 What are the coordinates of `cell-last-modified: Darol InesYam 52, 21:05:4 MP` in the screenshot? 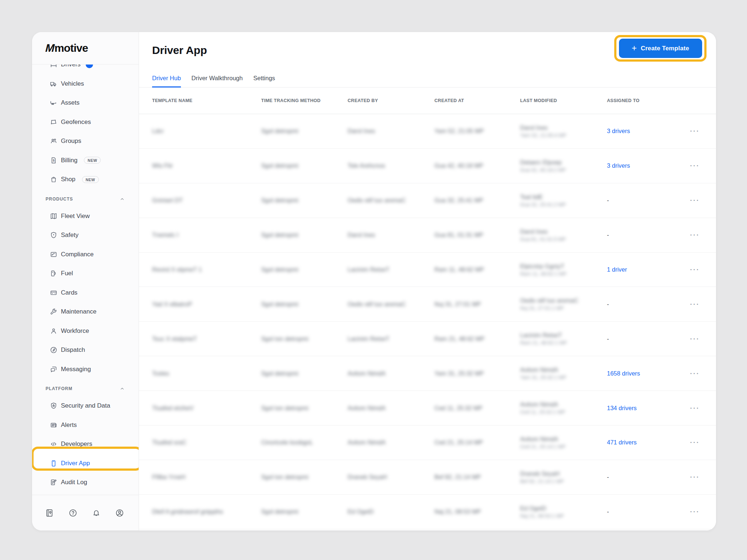 It's located at (564, 131).